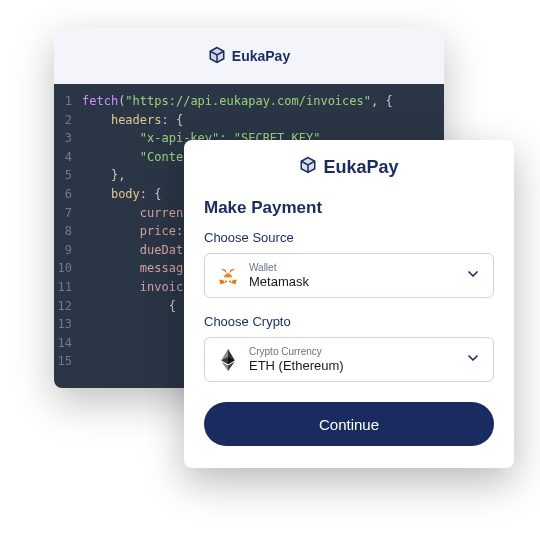 The image size is (540, 543). Describe the element at coordinates (68, 362) in the screenshot. I see `line-number: 15` at that location.